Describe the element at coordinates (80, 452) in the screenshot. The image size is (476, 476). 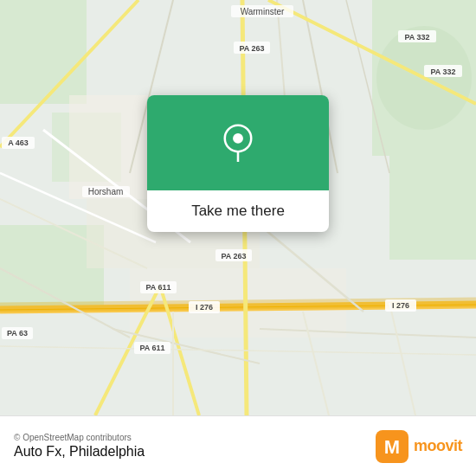
I see `place-label: Auto Fx, Philadelphia` at that location.